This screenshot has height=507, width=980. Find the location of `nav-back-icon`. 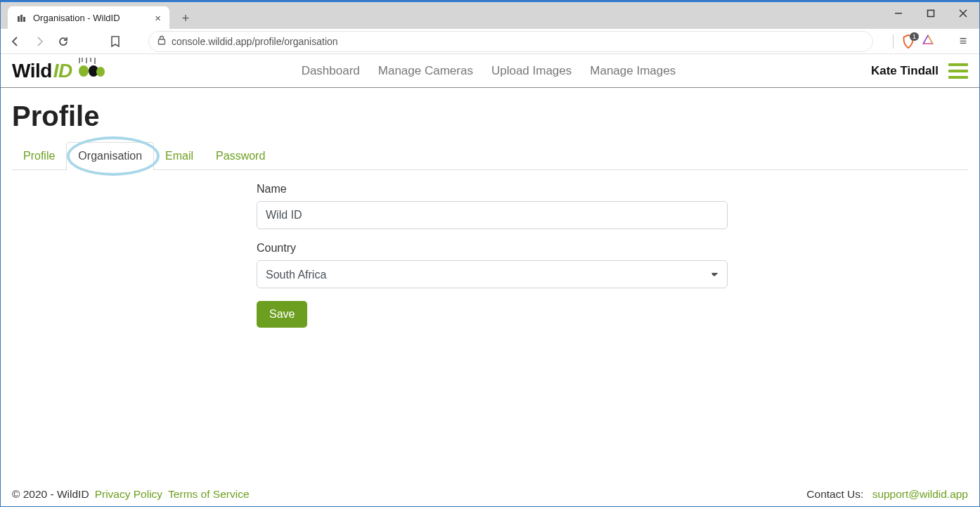

nav-back-icon is located at coordinates (15, 41).